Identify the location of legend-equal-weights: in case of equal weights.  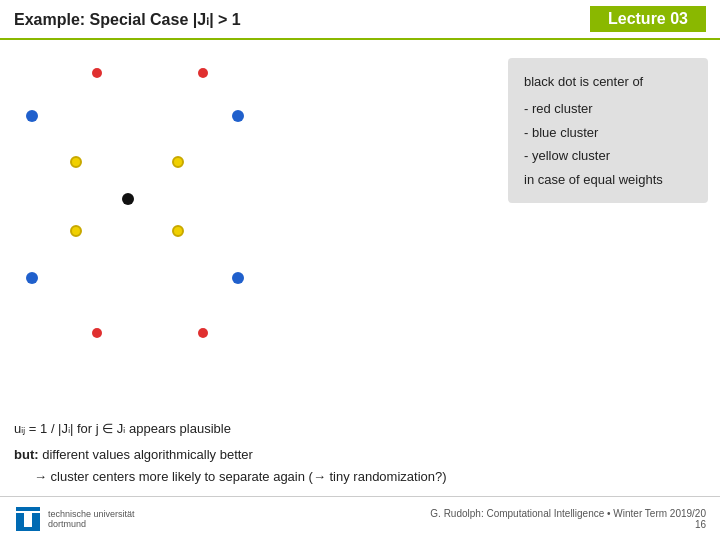
(608, 180).